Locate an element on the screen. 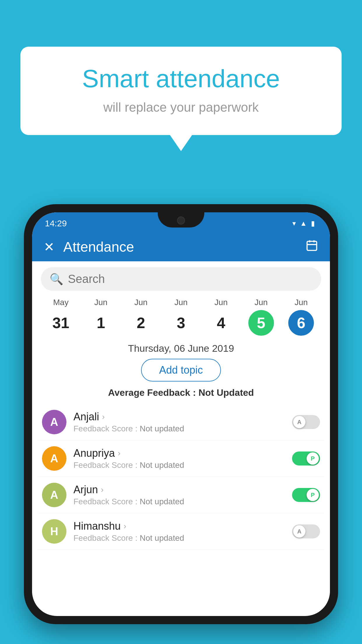 The height and width of the screenshot is (644, 362). phone-notch is located at coordinates (181, 220).